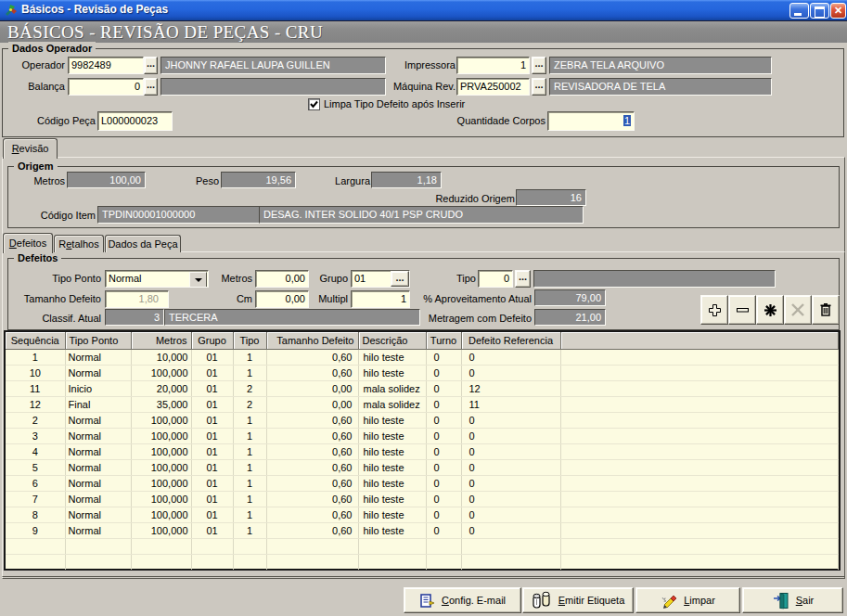 The width and height of the screenshot is (847, 616). What do you see at coordinates (591, 121) in the screenshot?
I see `quantidade-corpos-input: 1` at bounding box center [591, 121].